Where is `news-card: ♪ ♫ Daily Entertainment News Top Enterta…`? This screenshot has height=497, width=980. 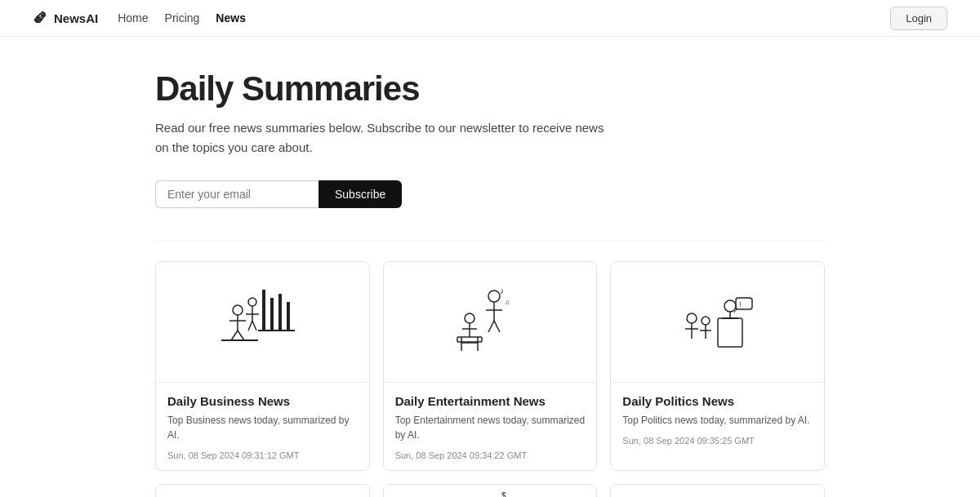
news-card: ♪ ♫ Daily Entertainment News Top Enterta… is located at coordinates (490, 366).